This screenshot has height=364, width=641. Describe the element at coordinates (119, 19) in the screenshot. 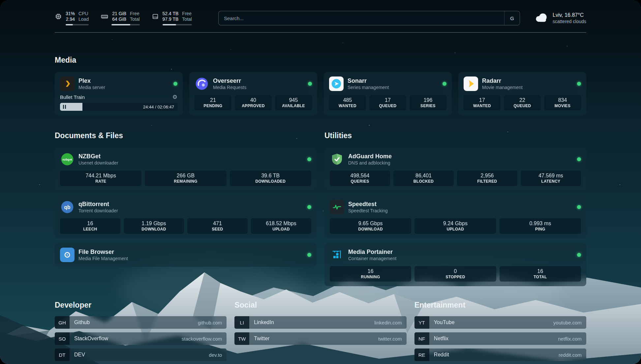

I see `memory-total: 64 GiB` at that location.